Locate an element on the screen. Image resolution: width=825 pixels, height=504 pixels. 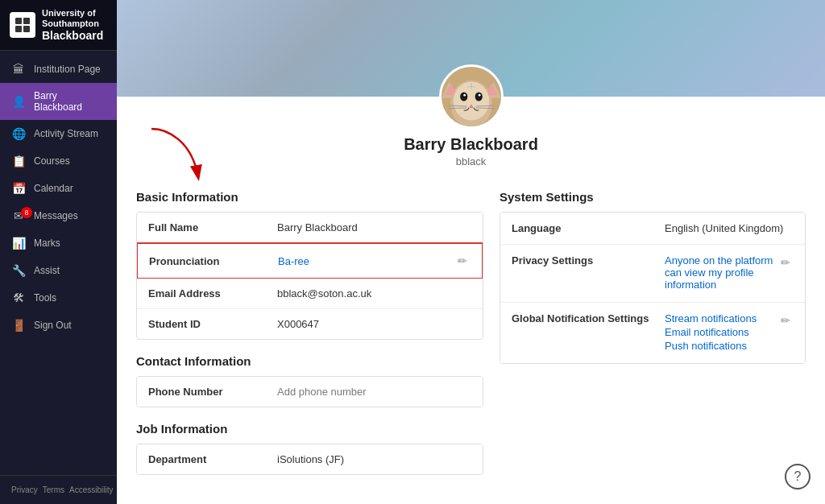
contact-info-title: Contact Information is located at coordinates (309, 361).